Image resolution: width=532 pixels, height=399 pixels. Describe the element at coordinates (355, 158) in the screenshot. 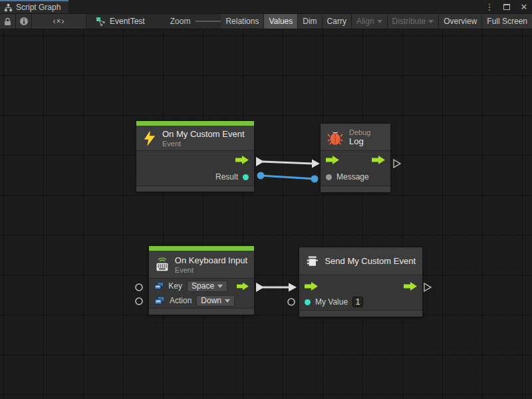

I see `node-debug-log: Debug Log Message` at that location.